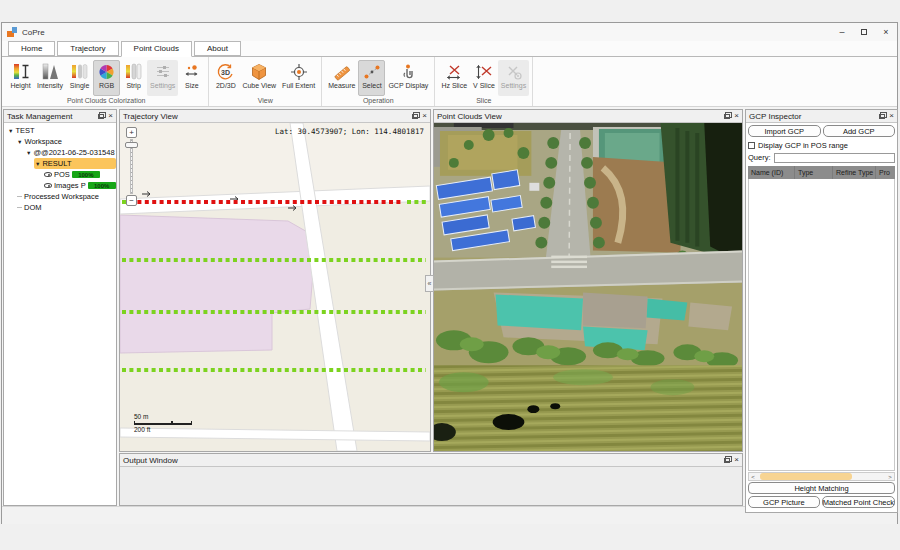 This screenshot has width=900, height=550. What do you see at coordinates (842, 32) in the screenshot?
I see `minimize-button: –` at bounding box center [842, 32].